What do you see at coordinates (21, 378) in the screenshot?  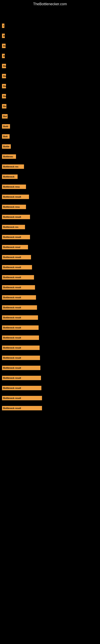 I see `bar-row-37: Bottleneck result` at bounding box center [21, 378].